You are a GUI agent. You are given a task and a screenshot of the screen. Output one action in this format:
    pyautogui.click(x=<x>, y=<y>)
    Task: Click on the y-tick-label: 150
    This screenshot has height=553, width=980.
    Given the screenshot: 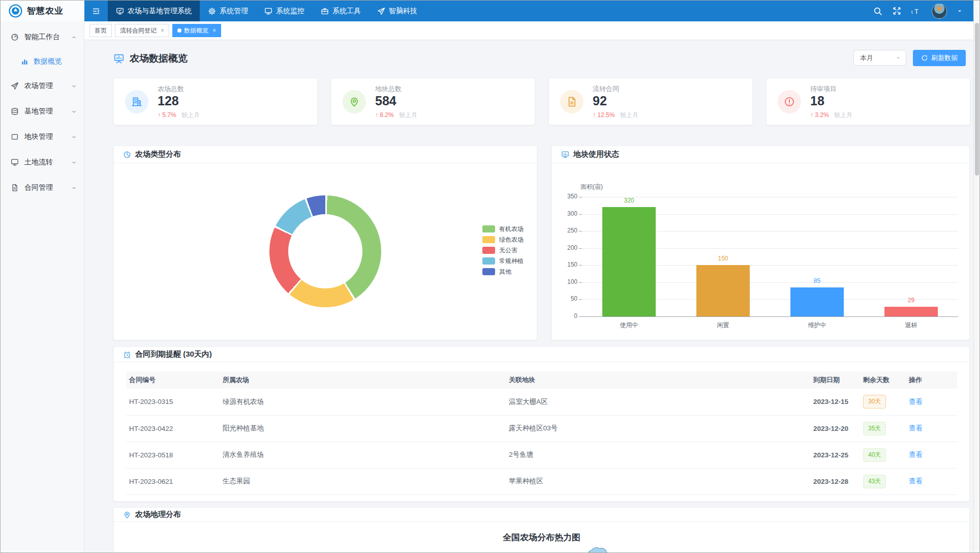 What is the action you would take?
    pyautogui.click(x=567, y=265)
    